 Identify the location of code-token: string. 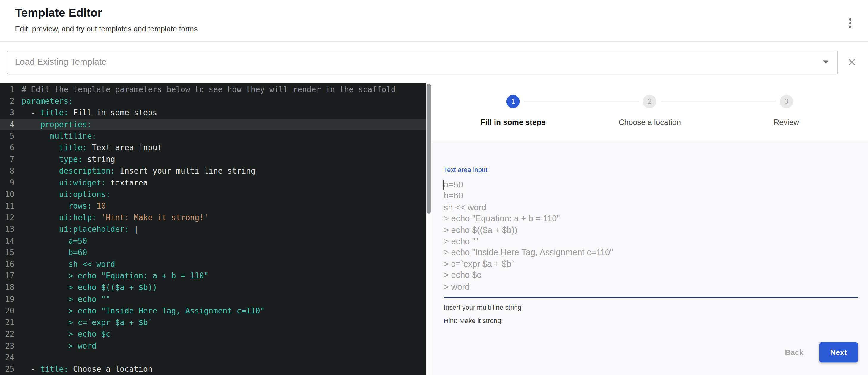
(98, 159).